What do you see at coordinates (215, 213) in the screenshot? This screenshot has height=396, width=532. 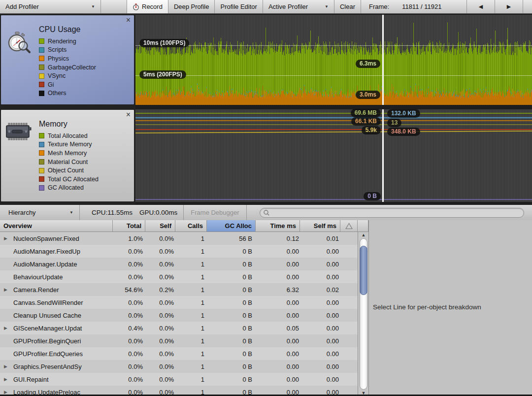 I see `frame-debugger-button: Frame Debugger` at bounding box center [215, 213].